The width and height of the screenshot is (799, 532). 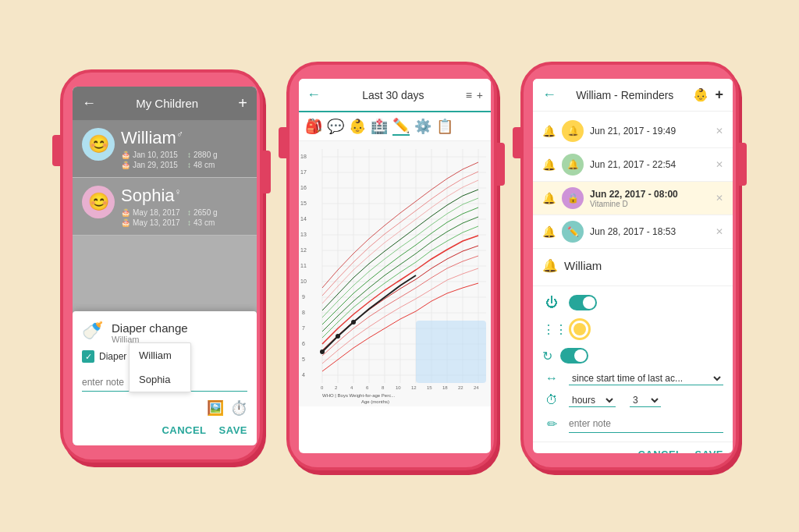 What do you see at coordinates (217, 223) in the screenshot?
I see `sophia-detail-4: ↕ 43 cm` at bounding box center [217, 223].